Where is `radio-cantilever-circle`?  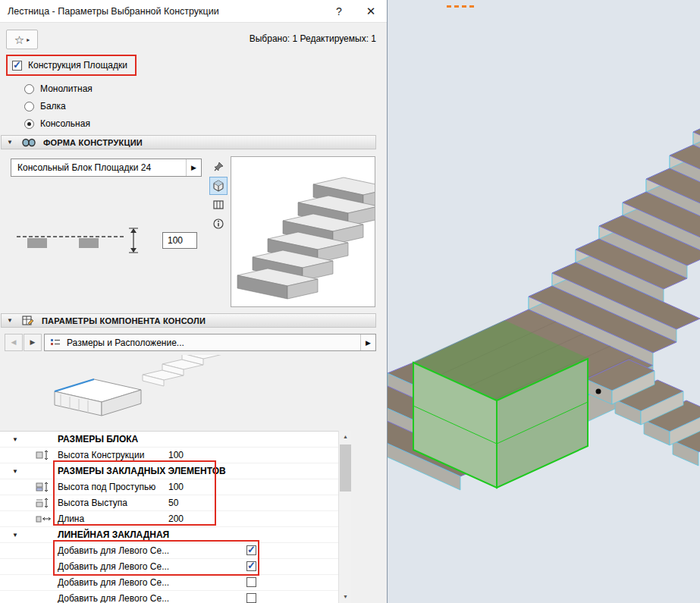
radio-cantilever-circle is located at coordinates (29, 124).